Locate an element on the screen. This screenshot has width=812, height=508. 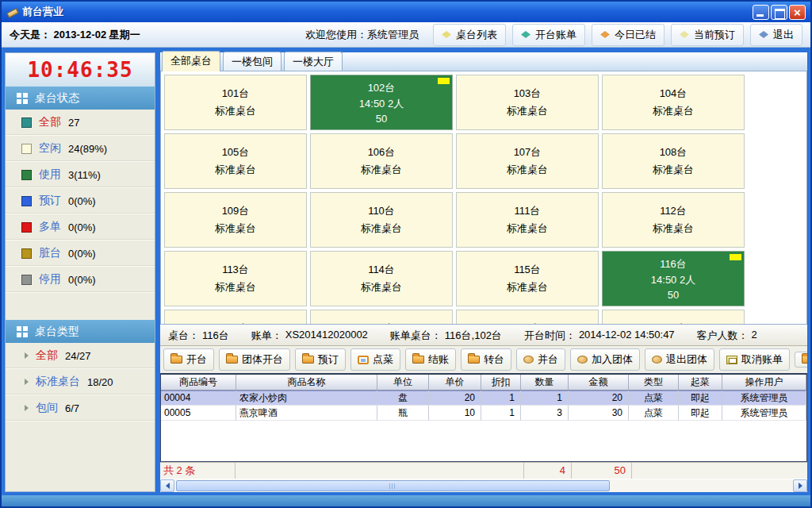
order-row: 00004 农家小炒肉 盘 20 1 1 20 点菜 即起 系统管理员 is located at coordinates (484, 398).